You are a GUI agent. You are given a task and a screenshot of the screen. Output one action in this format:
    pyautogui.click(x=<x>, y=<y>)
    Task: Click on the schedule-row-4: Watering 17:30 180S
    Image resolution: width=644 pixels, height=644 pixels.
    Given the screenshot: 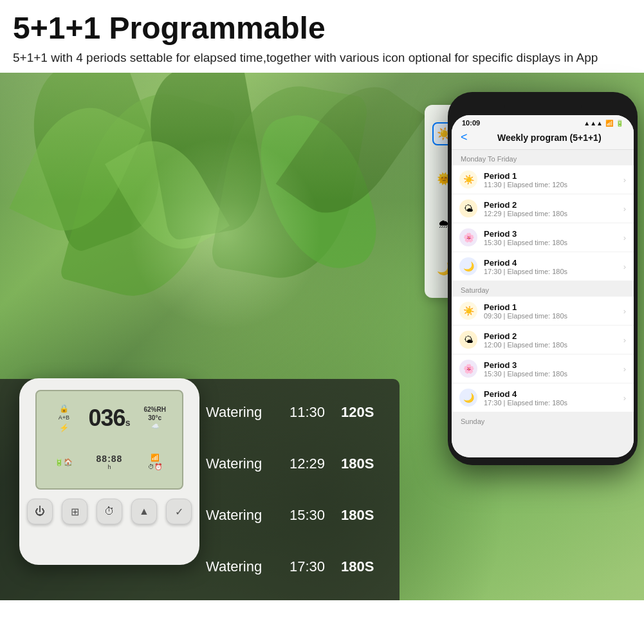 What is the action you would take?
    pyautogui.click(x=296, y=567)
    